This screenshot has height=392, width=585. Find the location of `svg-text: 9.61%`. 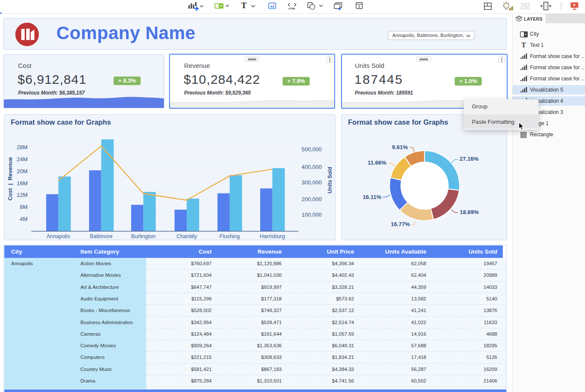

svg-text: 9.61% is located at coordinates (400, 147).